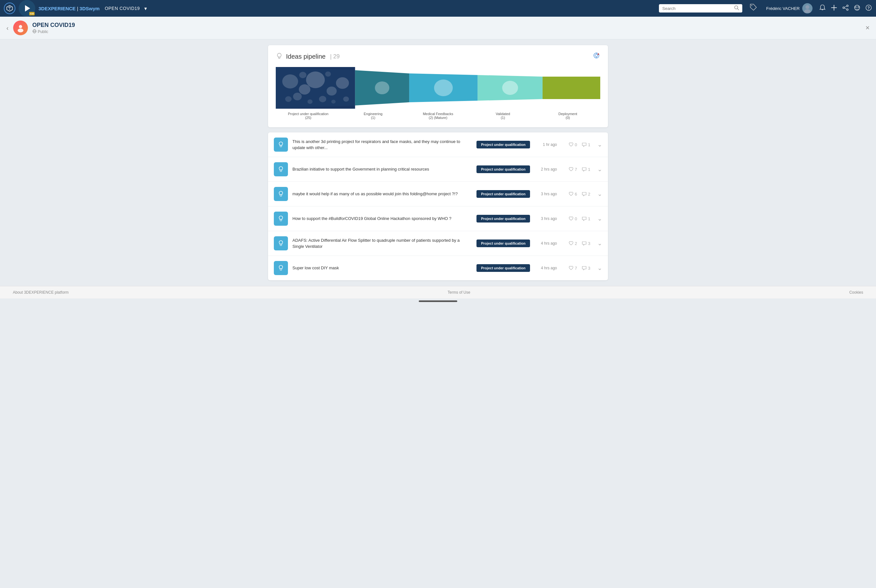 The height and width of the screenshot is (588, 876). Describe the element at coordinates (32, 14) in the screenshot. I see `version-badge: V.8` at that location.